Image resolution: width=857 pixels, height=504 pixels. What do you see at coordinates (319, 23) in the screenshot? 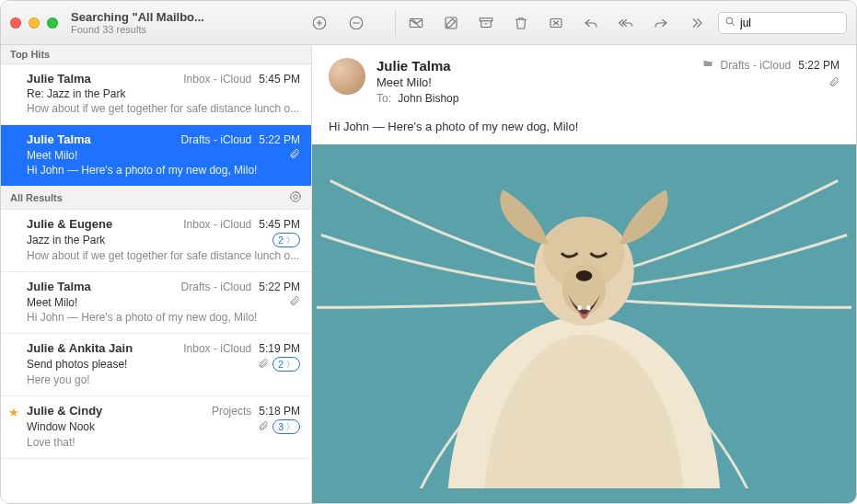
I see `new-message-plus-icon` at bounding box center [319, 23].